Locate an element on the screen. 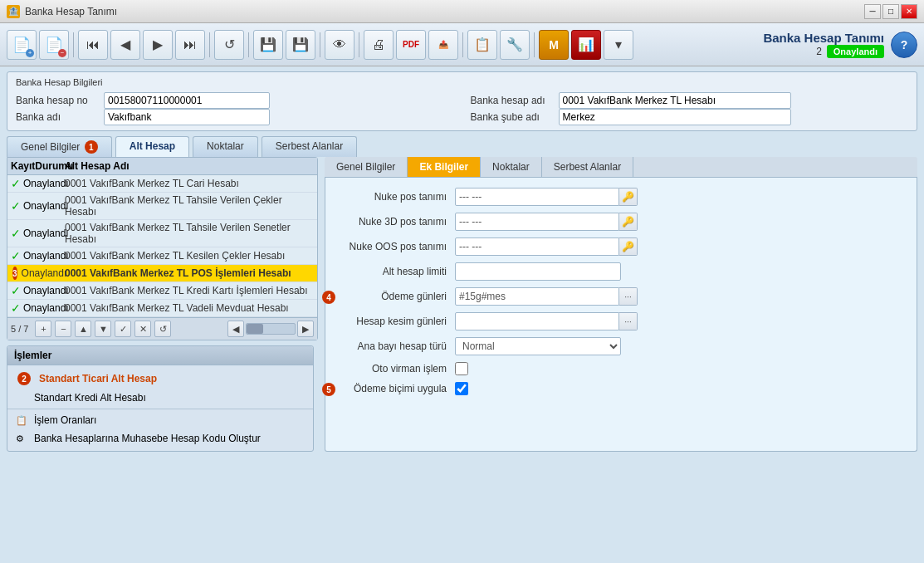 Image resolution: width=924 pixels, height=563 pixels. preview-button: 👁 is located at coordinates (340, 45).